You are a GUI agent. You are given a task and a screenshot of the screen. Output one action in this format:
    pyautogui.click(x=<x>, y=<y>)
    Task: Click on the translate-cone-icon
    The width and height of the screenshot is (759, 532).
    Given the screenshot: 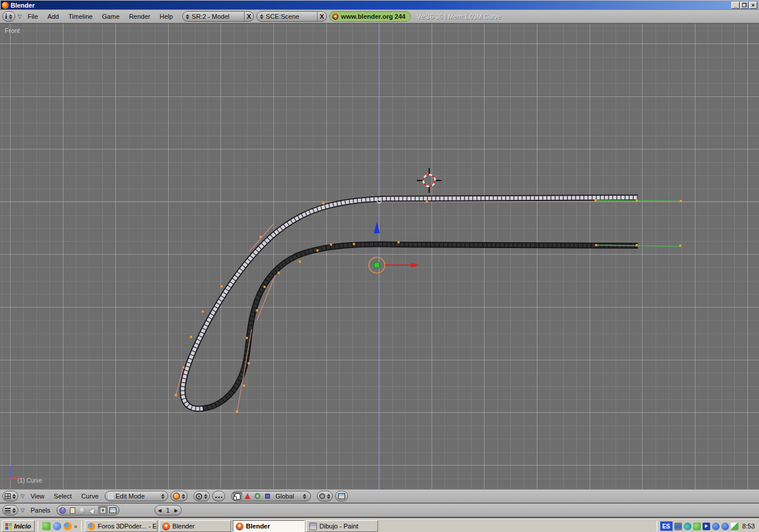 What is the action you would take?
    pyautogui.click(x=248, y=496)
    